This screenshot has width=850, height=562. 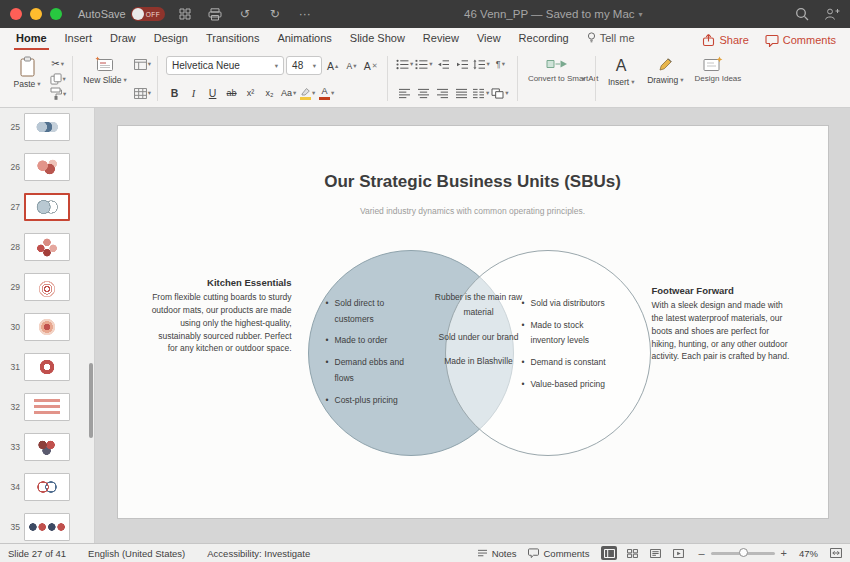 I want to click on accessibility-button: Accessibility: Investigate, so click(x=258, y=554).